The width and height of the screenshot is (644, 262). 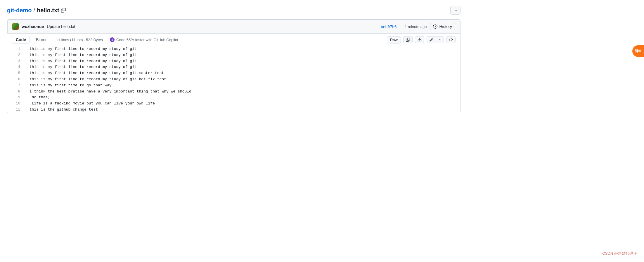 What do you see at coordinates (144, 40) in the screenshot?
I see `copilot-promo: Code 55% faster with GitHub Copilot` at bounding box center [144, 40].